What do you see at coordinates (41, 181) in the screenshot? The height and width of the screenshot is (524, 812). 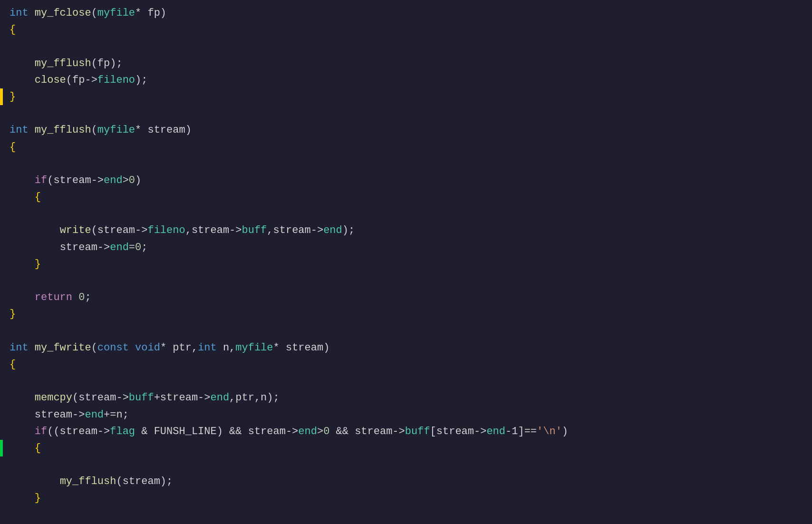 I see `code-token: if` at bounding box center [41, 181].